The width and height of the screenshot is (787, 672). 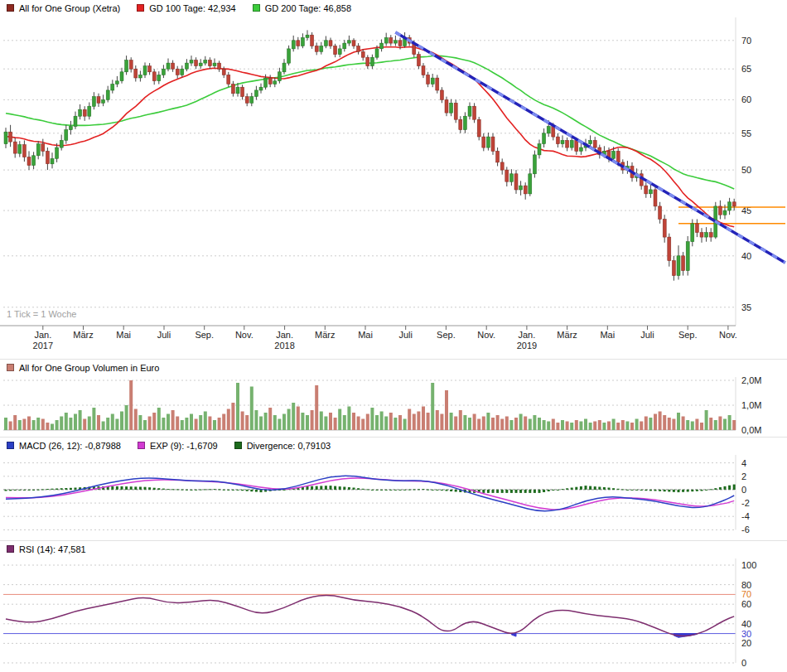 What do you see at coordinates (83, 368) in the screenshot?
I see `legend-item-volume: All for One Group Volumen in Euro` at bounding box center [83, 368].